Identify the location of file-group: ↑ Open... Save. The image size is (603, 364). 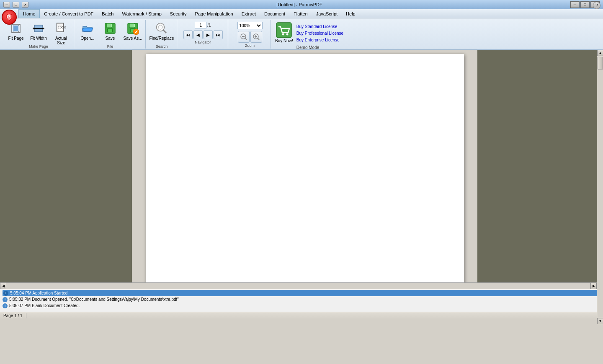
(111, 34).